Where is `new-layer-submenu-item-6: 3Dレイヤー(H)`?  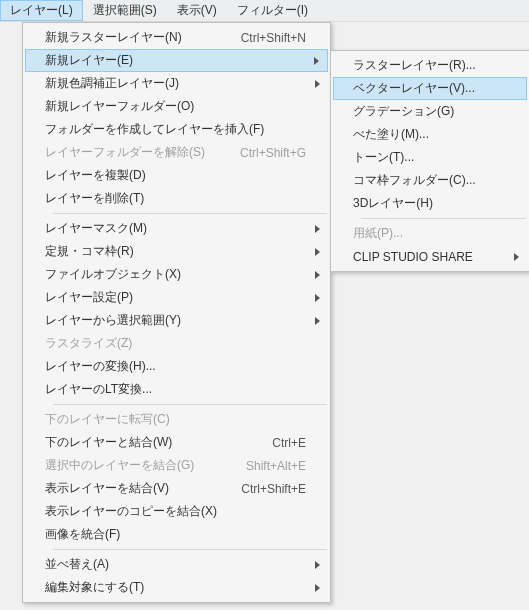
new-layer-submenu-item-6: 3Dレイヤー(H) is located at coordinates (430, 204).